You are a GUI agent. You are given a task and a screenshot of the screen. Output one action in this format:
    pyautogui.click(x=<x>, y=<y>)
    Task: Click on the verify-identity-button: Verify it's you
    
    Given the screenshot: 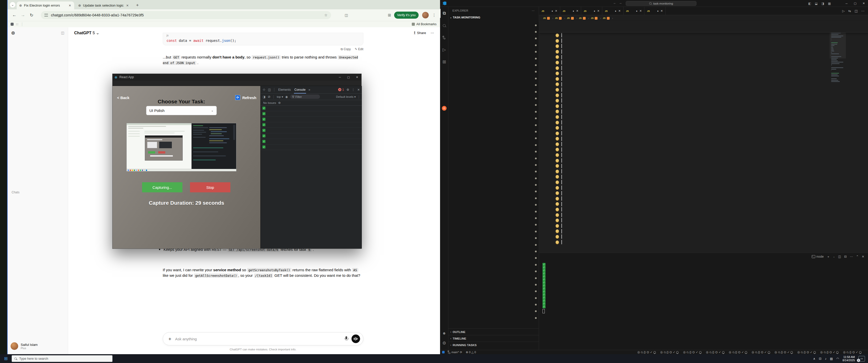 What is the action you would take?
    pyautogui.click(x=406, y=15)
    